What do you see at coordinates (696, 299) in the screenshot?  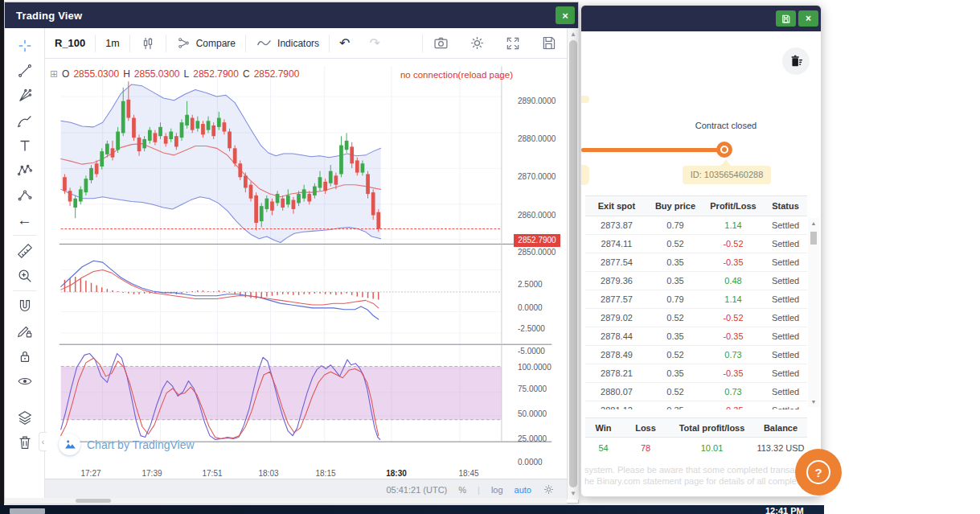 I see `table-row: 2877.570.791.14Settled` at bounding box center [696, 299].